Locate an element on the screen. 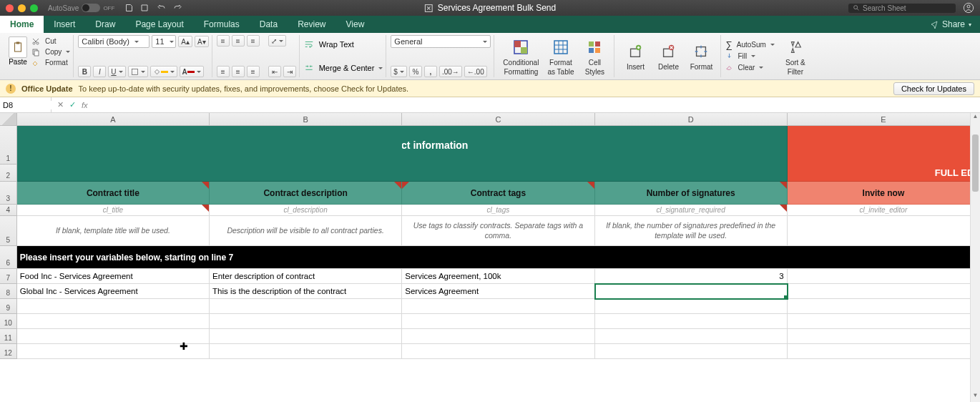 The height and width of the screenshot is (402, 980). autosave-toggle: AutoSave OFF is located at coordinates (82, 8).